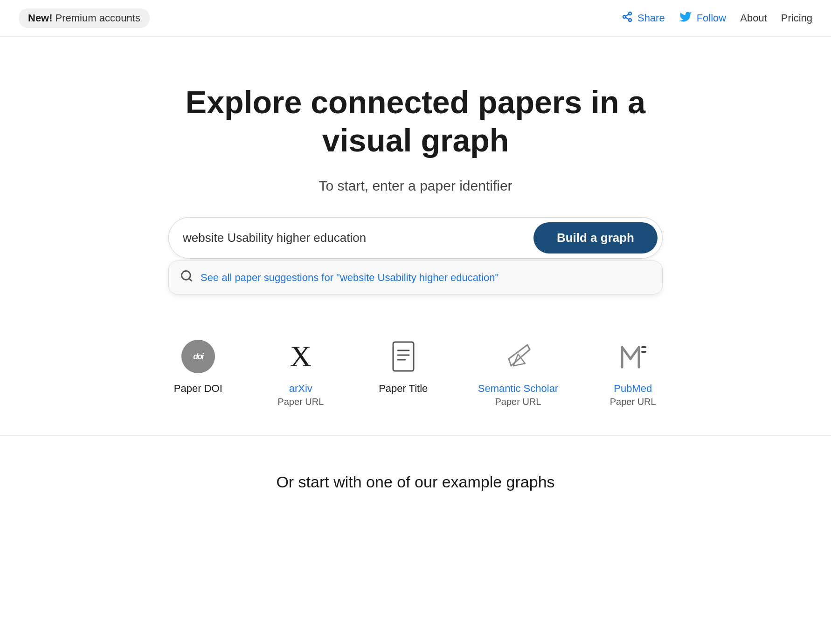 This screenshot has width=831, height=644. Describe the element at coordinates (416, 238) in the screenshot. I see `search-container: Build a graph See all paper suggestions …` at that location.